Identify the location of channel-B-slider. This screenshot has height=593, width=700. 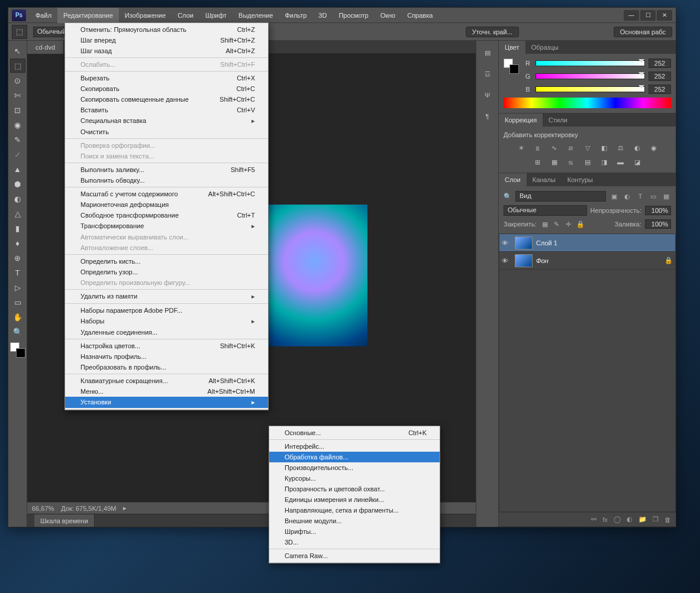
(591, 89).